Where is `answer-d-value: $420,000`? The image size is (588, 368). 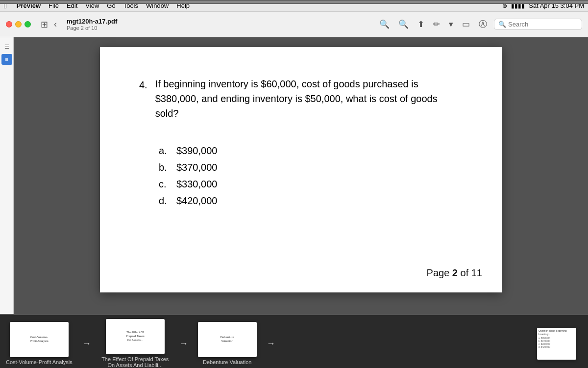
answer-d-value: $420,000 is located at coordinates (197, 201).